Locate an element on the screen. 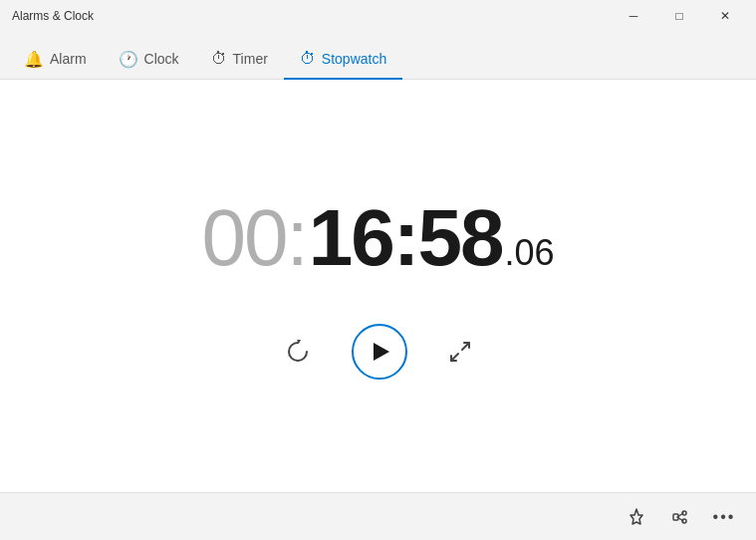 This screenshot has height=540, width=756. expand-button is located at coordinates (460, 352).